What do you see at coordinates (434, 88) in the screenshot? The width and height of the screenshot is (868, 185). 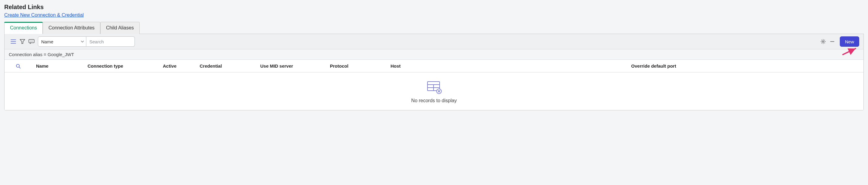 I see `empty-table-icon` at bounding box center [434, 88].